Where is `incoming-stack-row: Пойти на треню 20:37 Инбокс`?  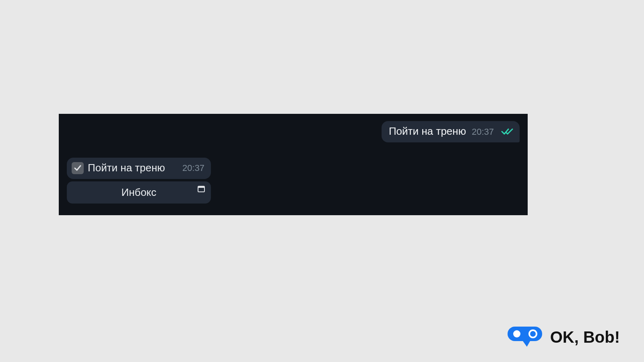 incoming-stack-row: Пойти на треню 20:37 Инбокс is located at coordinates (293, 181).